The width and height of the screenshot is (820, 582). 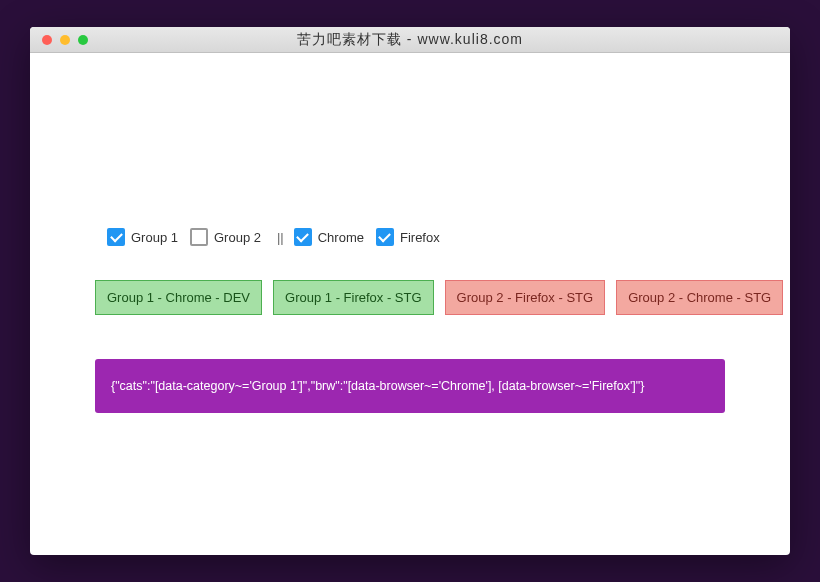 I want to click on filter-row: Group 1 Group 2 || Chrome Firefox, so click(x=410, y=237).